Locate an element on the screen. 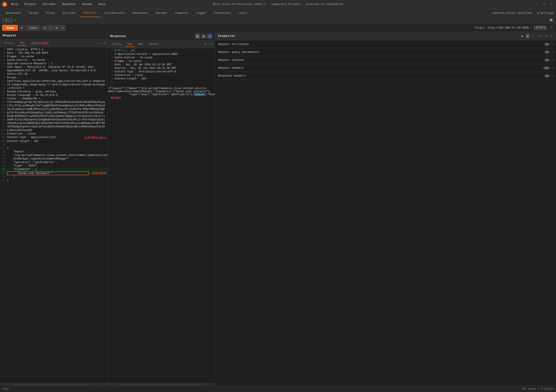 This screenshot has height=392, width=556. tab-proxy: Proxy is located at coordinates (51, 13).